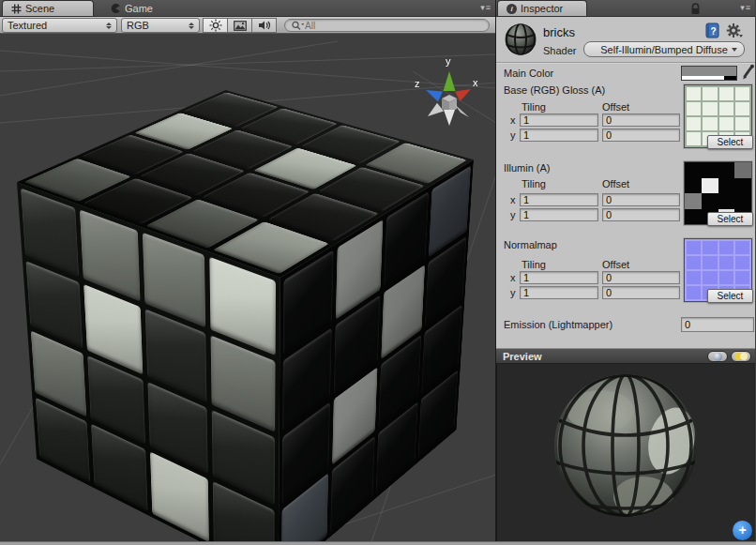 This screenshot has width=756, height=545. I want to click on search-icon, so click(298, 25).